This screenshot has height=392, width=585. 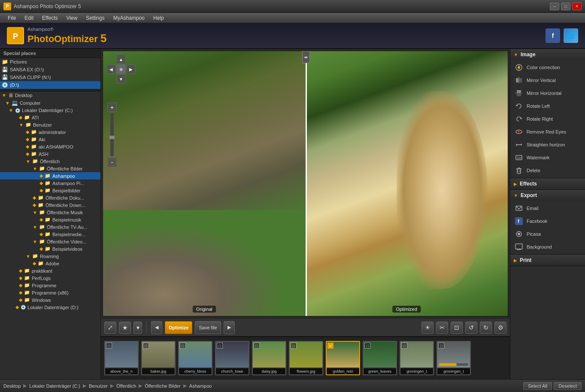 I want to click on select-all-button: Select All, so click(x=537, y=386).